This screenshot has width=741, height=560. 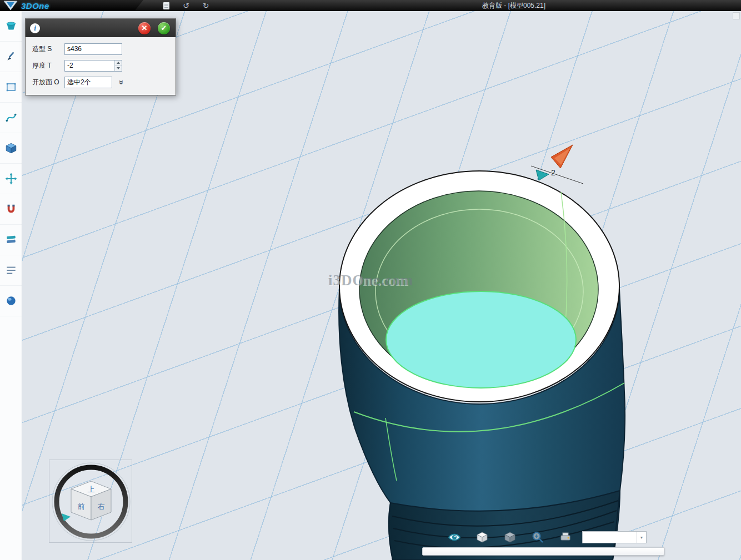 What do you see at coordinates (101, 28) in the screenshot?
I see `dialog-header: i ✕ ✓` at bounding box center [101, 28].